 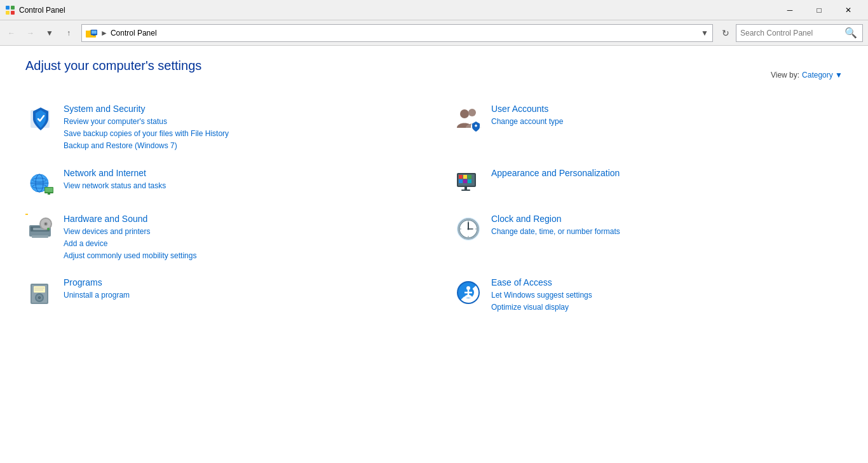 I want to click on address-dropdown-button: ▼, so click(x=705, y=33).